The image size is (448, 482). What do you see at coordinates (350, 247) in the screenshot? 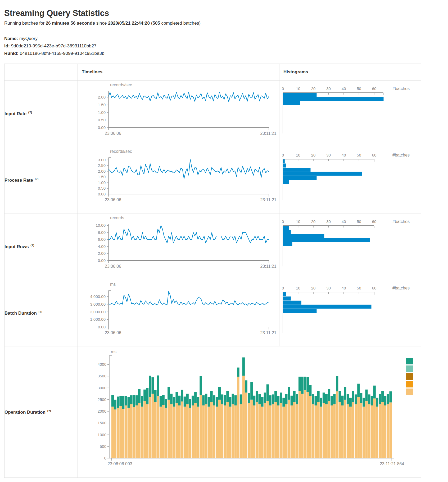
I see `input-rows-histogram-cell: 0102030405060#batches` at bounding box center [350, 247].